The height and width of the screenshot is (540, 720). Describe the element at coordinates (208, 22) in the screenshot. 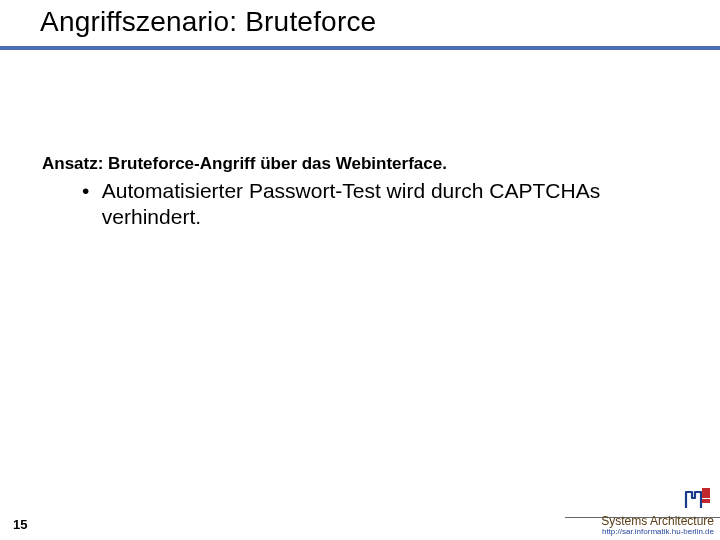

I see `slide-title: Angriffszenario: Bruteforce` at that location.